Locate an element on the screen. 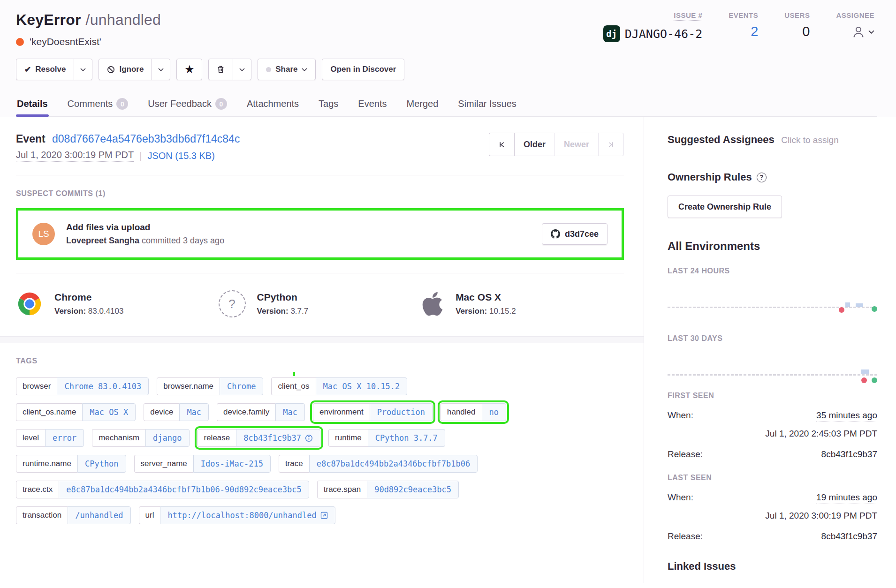 The height and width of the screenshot is (588, 896). first-seen-release-link: 8cb43f1c9b37 is located at coordinates (849, 454).